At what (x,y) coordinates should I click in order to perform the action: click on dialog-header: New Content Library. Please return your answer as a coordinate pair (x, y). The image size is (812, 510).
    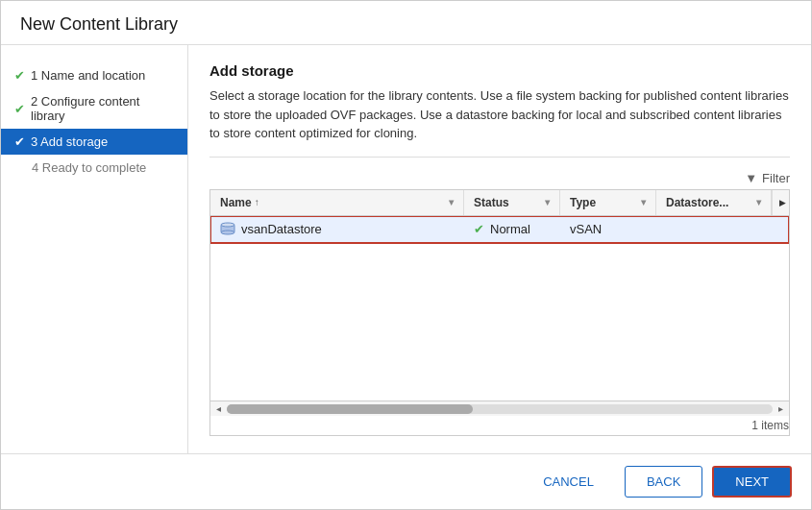
    Looking at the image, I should click on (406, 23).